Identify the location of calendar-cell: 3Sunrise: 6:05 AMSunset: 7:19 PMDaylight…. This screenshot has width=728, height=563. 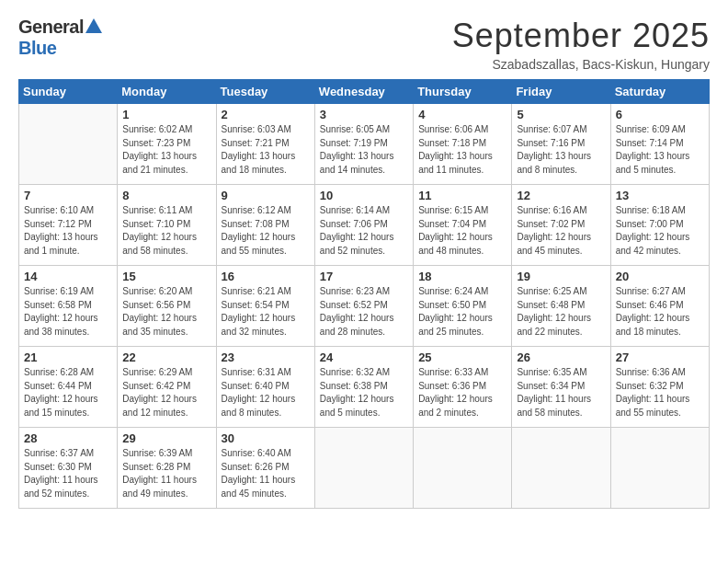
(364, 144).